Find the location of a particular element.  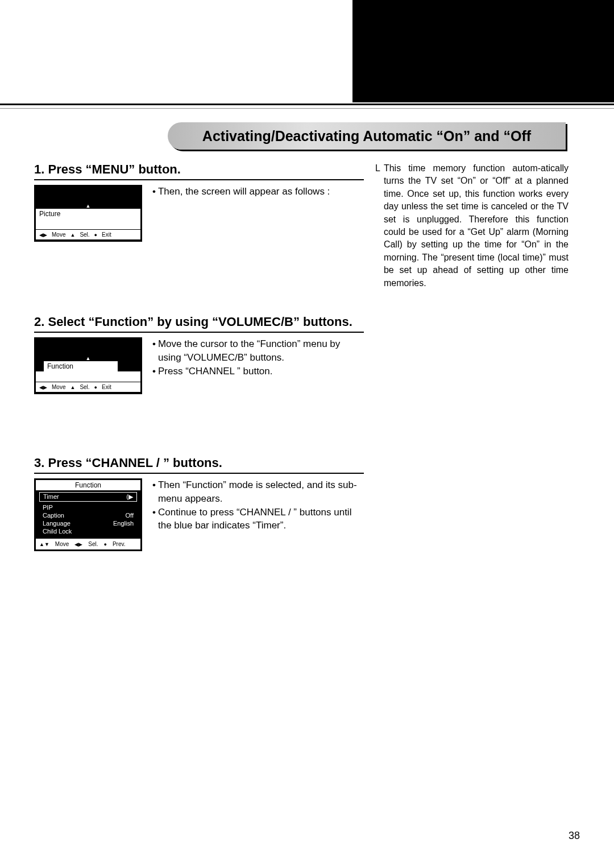

osd-screen-2: ▲ Function ◀▶Move ▲Sel. ●Exit is located at coordinates (88, 366).